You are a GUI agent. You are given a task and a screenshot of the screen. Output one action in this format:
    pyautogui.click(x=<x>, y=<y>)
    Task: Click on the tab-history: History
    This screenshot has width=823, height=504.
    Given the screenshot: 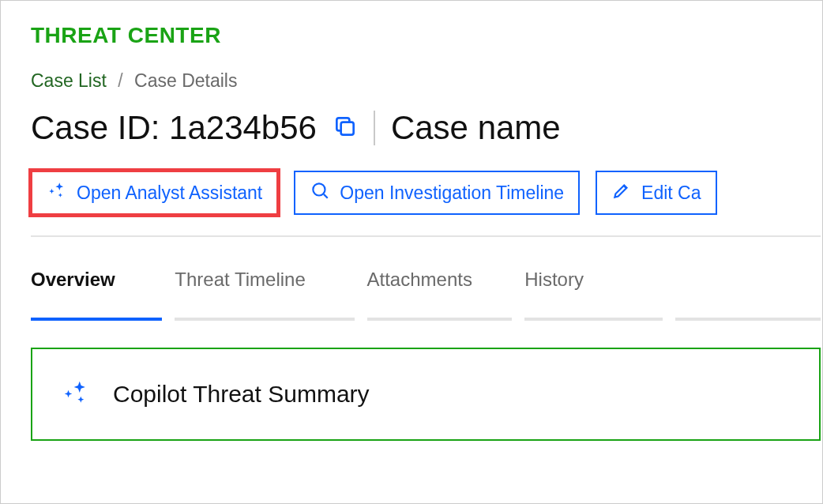 What is the action you would take?
    pyautogui.click(x=594, y=295)
    